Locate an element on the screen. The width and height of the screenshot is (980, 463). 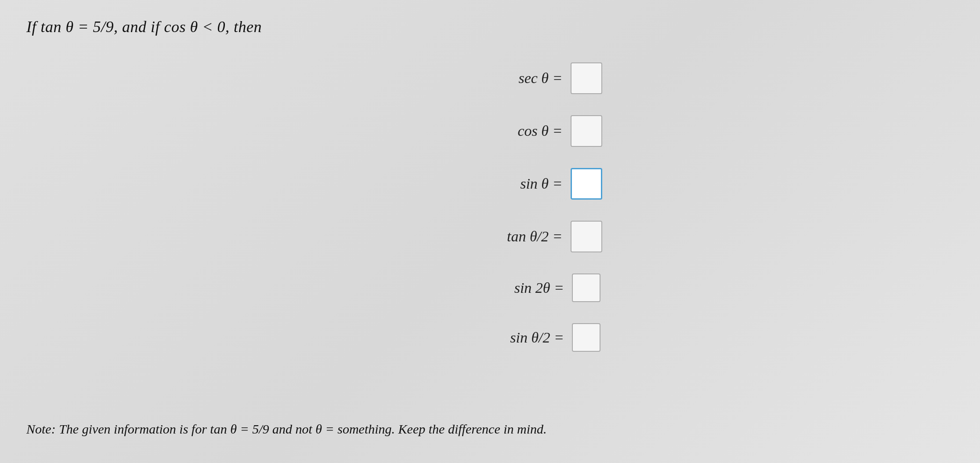
equation-row-tan-half: tan θ/2 = is located at coordinates (534, 237).